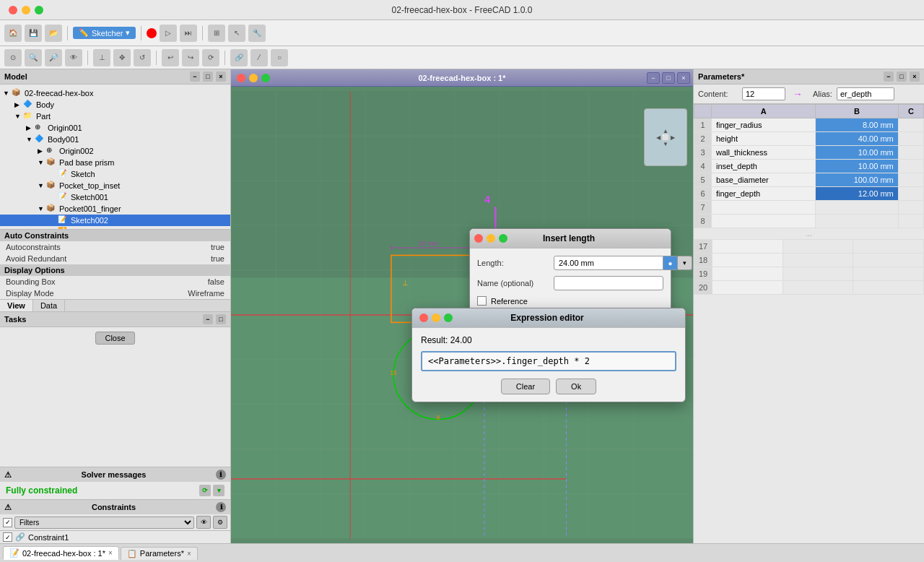  What do you see at coordinates (241, 78) in the screenshot?
I see `viewport-close-icon` at bounding box center [241, 78].